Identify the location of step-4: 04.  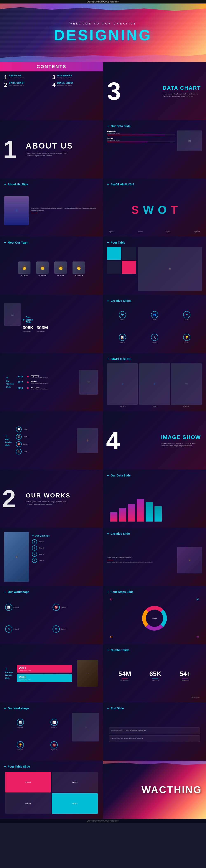
(111, 637).